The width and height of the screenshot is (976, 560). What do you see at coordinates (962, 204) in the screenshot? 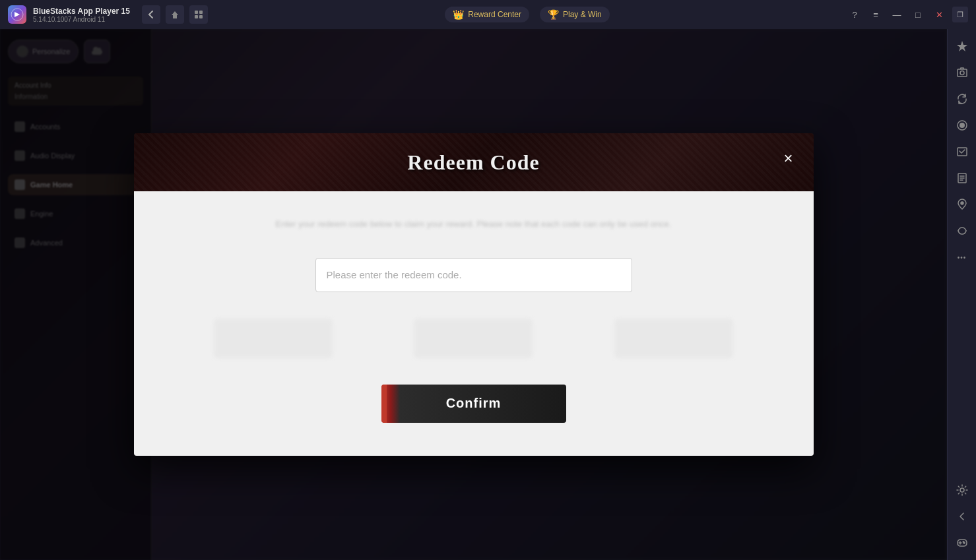
I see `sidebar-location-icon` at bounding box center [962, 204].